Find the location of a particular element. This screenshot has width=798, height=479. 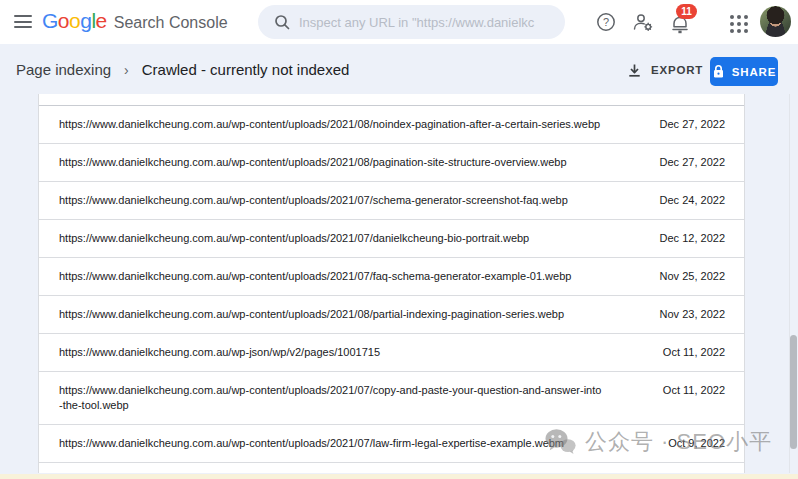

logo-letter: G is located at coordinates (50, 20).